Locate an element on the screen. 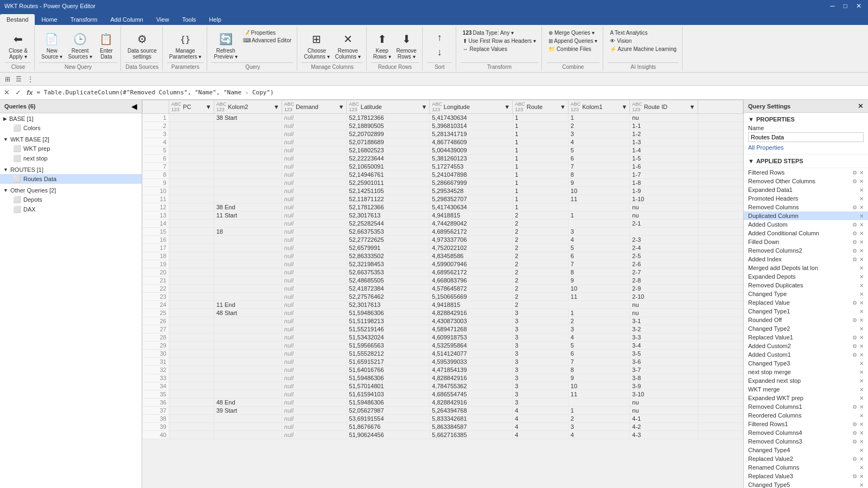 The width and height of the screenshot is (868, 488). step-delete-replaced-value1: ✕ is located at coordinates (861, 337).